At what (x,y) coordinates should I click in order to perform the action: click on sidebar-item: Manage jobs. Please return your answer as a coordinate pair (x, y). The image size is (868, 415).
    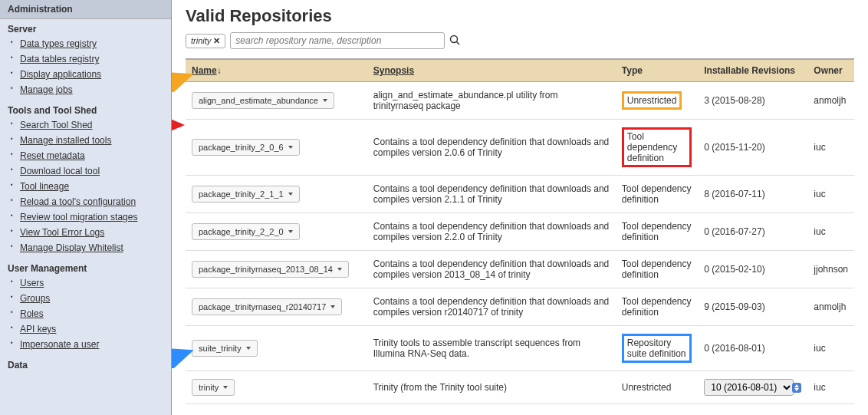
    Looking at the image, I should click on (90, 90).